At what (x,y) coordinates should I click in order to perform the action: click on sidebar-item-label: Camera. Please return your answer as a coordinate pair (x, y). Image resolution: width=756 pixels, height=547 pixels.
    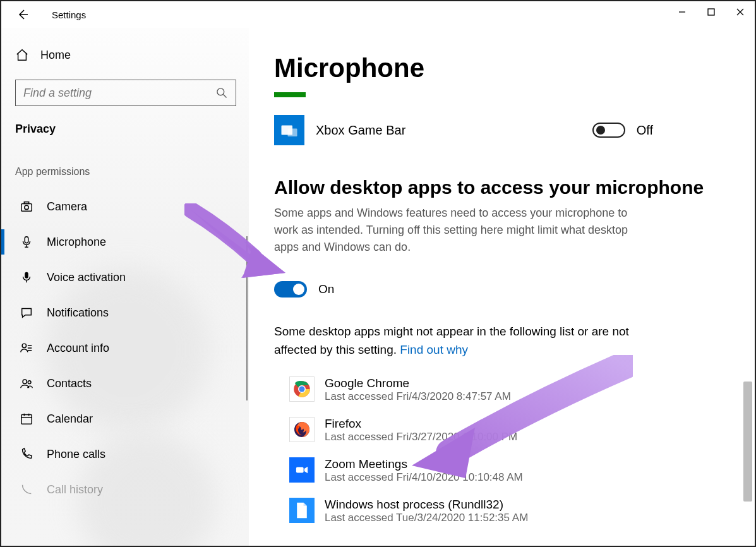
    Looking at the image, I should click on (67, 207).